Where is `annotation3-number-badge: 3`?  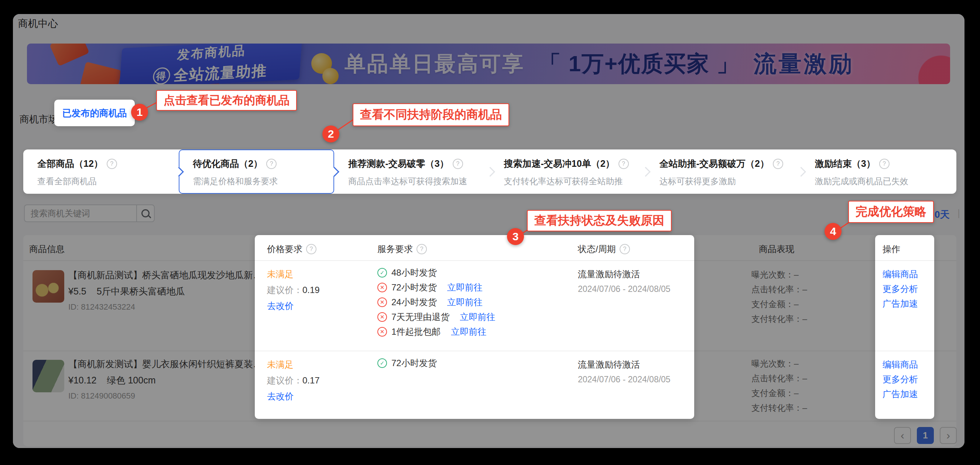 annotation3-number-badge: 3 is located at coordinates (515, 236).